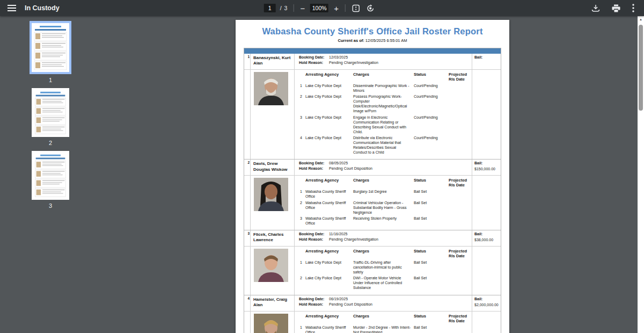 The height and width of the screenshot is (333, 644). Describe the element at coordinates (337, 163) in the screenshot. I see `booking-date-value: 08/05/2025` at that location.